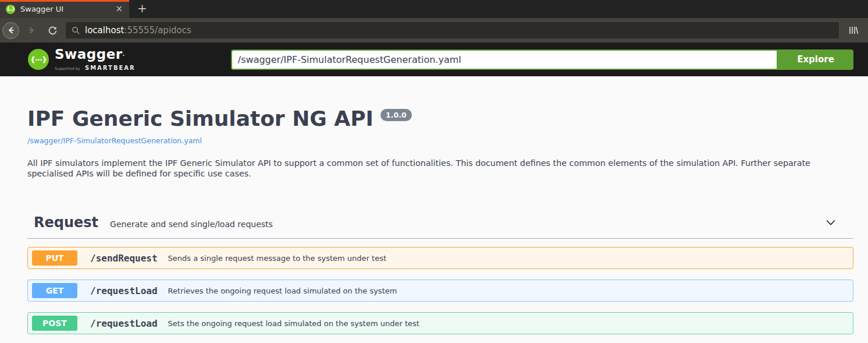 The height and width of the screenshot is (343, 868). Describe the element at coordinates (55, 291) in the screenshot. I see `method-badge: GET` at that location.